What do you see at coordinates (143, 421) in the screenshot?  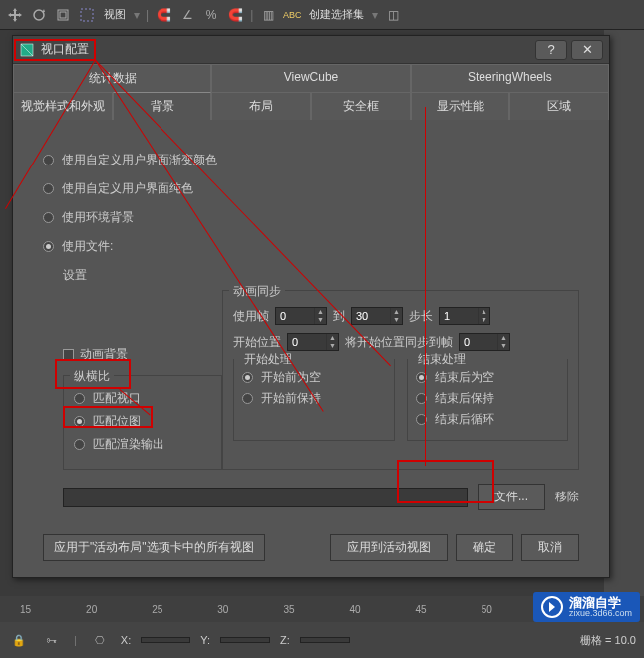 I see `radio-match-bitmap: 匹配位图` at bounding box center [143, 421].